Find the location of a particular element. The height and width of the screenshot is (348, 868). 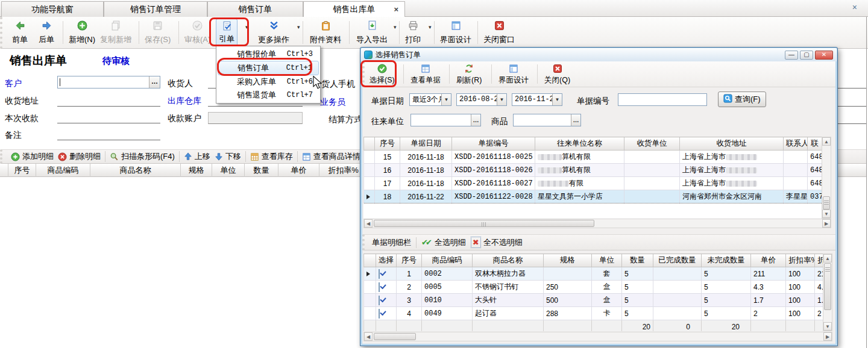

partner-input: … is located at coordinates (446, 120).